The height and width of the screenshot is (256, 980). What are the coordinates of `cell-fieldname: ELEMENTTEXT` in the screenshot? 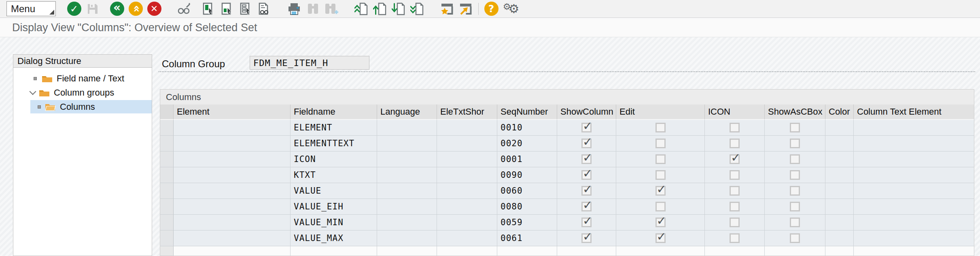 It's located at (334, 143).